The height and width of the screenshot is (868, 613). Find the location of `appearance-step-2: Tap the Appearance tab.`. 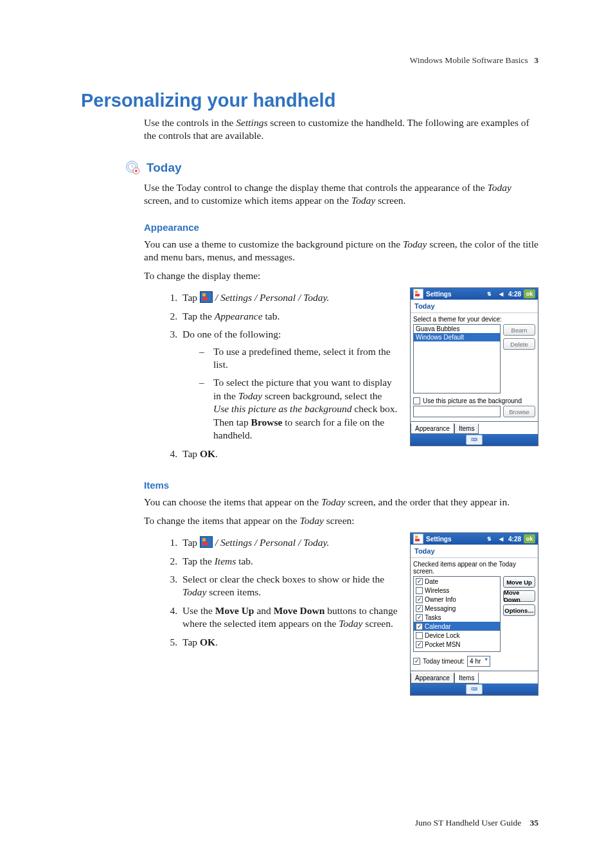

appearance-step-2: Tap the Appearance tab. is located at coordinates (289, 316).